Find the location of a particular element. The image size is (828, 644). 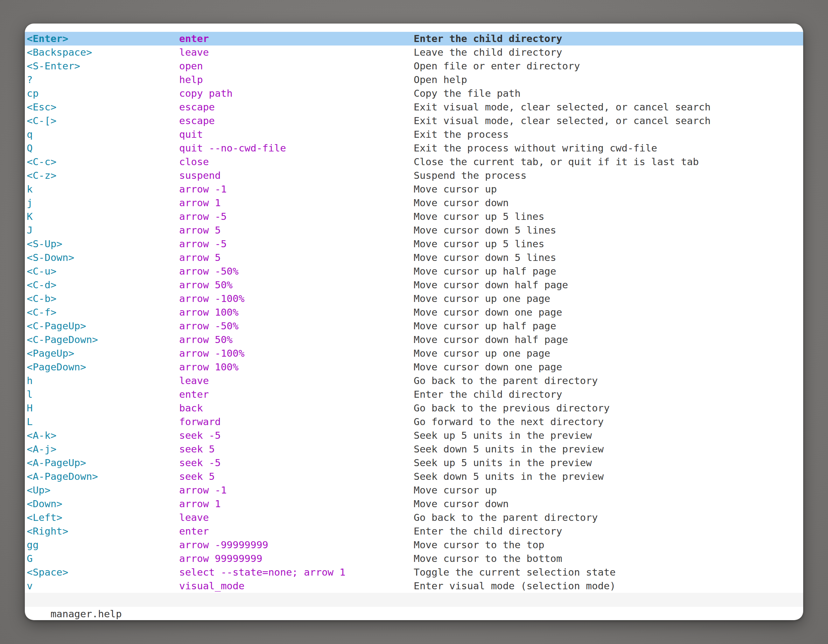

keybind-row: <PageUp> arrow -100% Move cursor up one … is located at coordinates (414, 353).